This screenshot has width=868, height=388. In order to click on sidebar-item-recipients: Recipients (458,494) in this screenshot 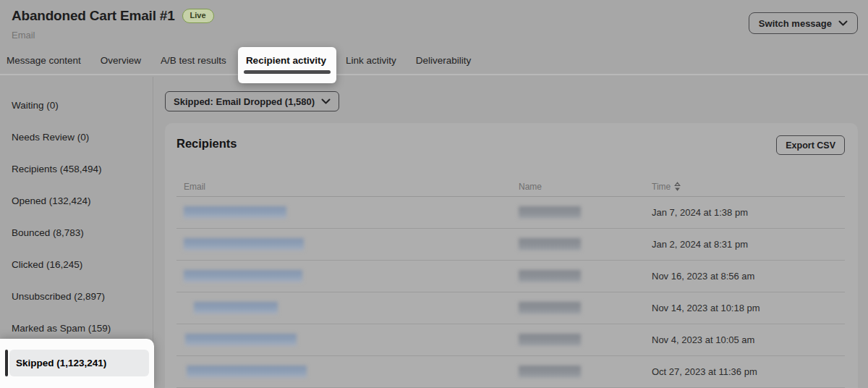, I will do `click(77, 169)`.